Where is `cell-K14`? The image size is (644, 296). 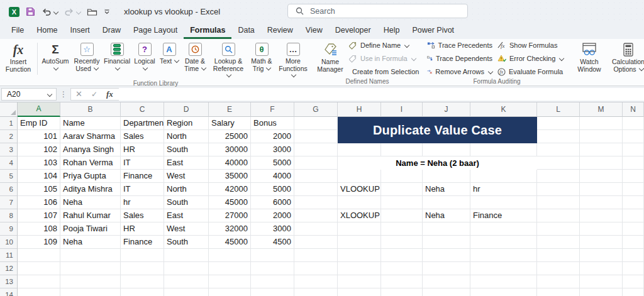 cell-K14 is located at coordinates (504, 292).